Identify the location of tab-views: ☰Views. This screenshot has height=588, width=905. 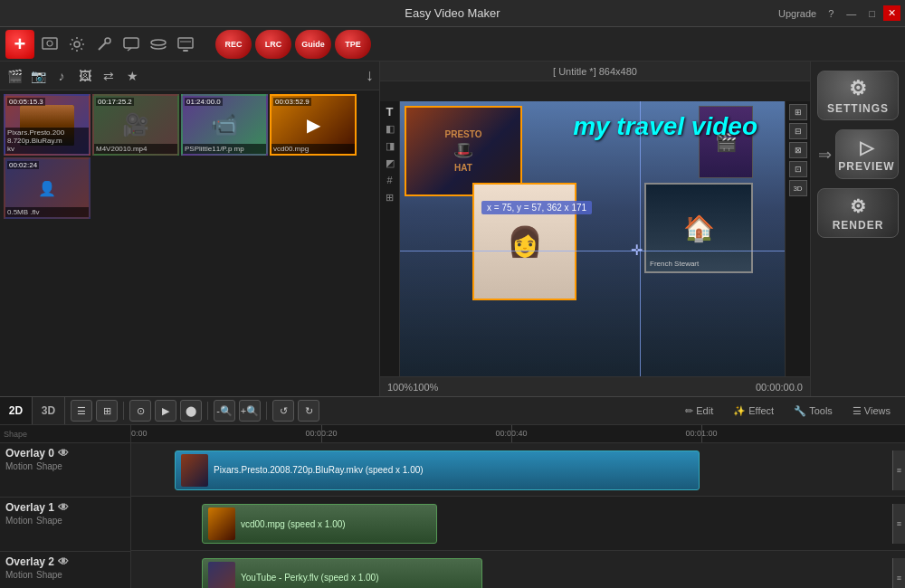
(872, 411).